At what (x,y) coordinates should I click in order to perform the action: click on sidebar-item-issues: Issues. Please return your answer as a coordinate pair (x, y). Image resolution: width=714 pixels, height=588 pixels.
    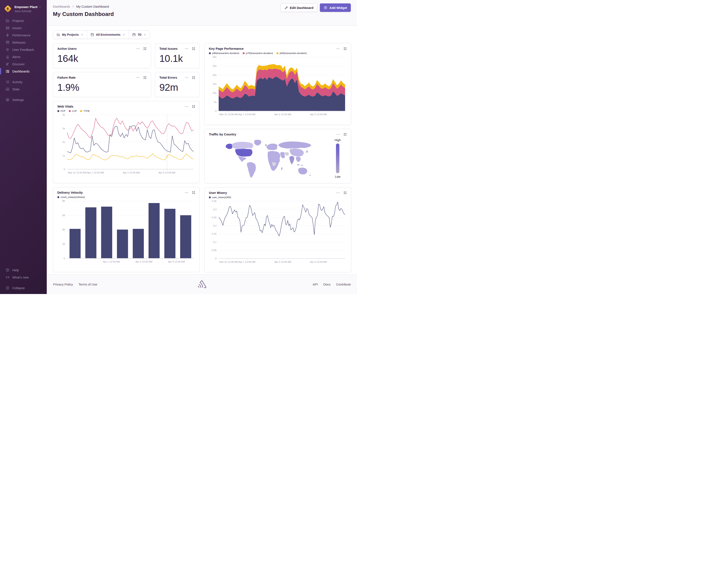
    Looking at the image, I should click on (23, 28).